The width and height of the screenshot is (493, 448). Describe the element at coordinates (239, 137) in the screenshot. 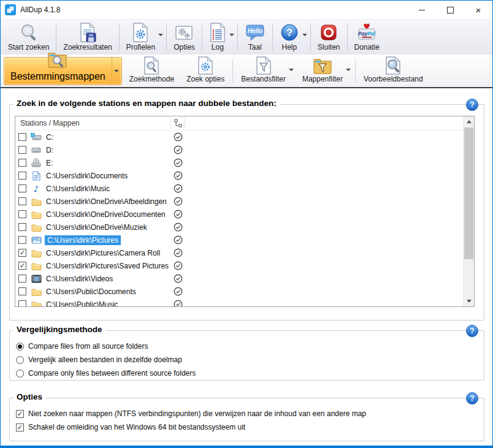

I see `folder-row: C:` at that location.